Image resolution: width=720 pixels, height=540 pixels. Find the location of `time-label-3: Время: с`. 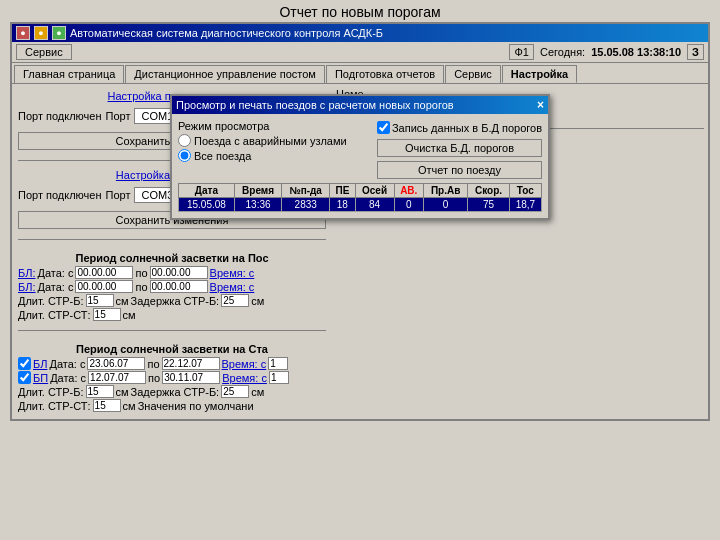

time-label-3: Время: с is located at coordinates (244, 364).